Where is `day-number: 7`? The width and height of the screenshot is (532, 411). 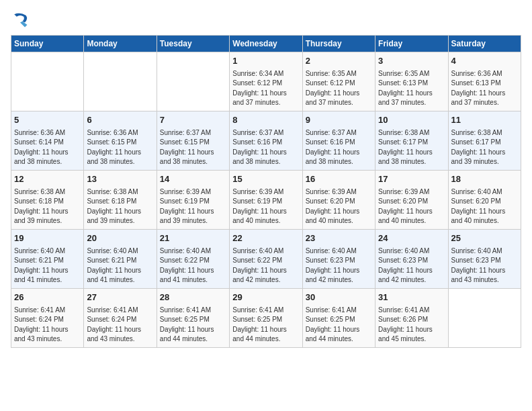
day-number: 7 is located at coordinates (193, 121).